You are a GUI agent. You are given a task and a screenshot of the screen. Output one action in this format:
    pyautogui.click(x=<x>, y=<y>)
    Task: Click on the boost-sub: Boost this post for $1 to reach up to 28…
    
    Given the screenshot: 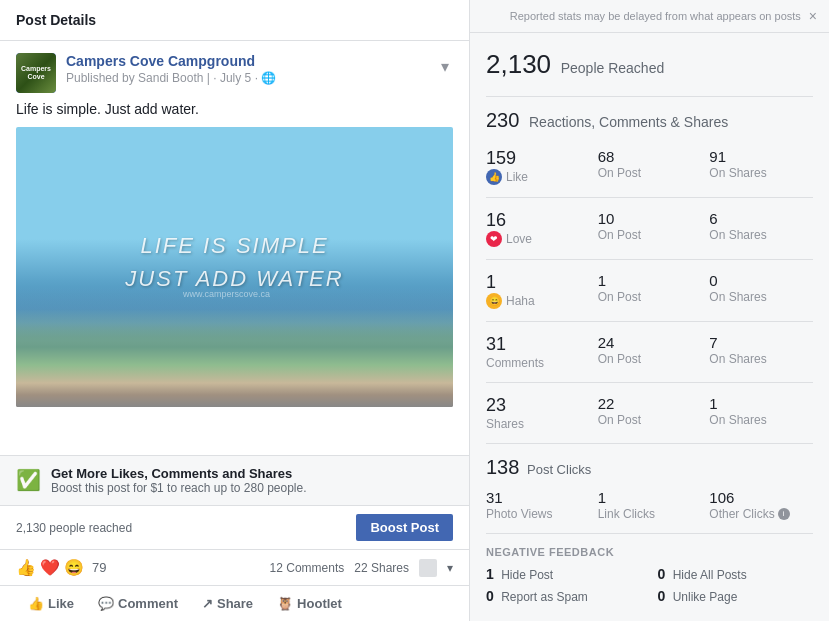 What is the action you would take?
    pyautogui.click(x=179, y=488)
    